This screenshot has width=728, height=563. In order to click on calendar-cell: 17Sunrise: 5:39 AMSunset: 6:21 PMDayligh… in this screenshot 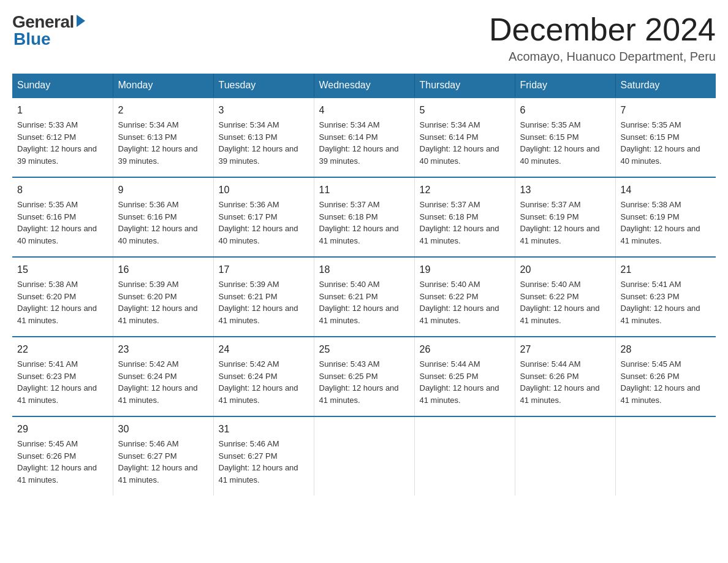, I will do `click(264, 297)`.